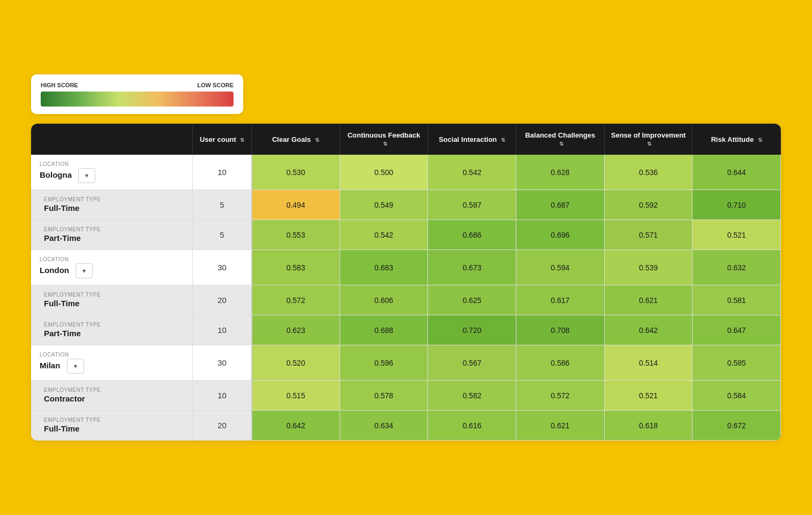 This screenshot has height=515, width=812. Describe the element at coordinates (296, 205) in the screenshot. I see `score-cell: 0.494` at that location.